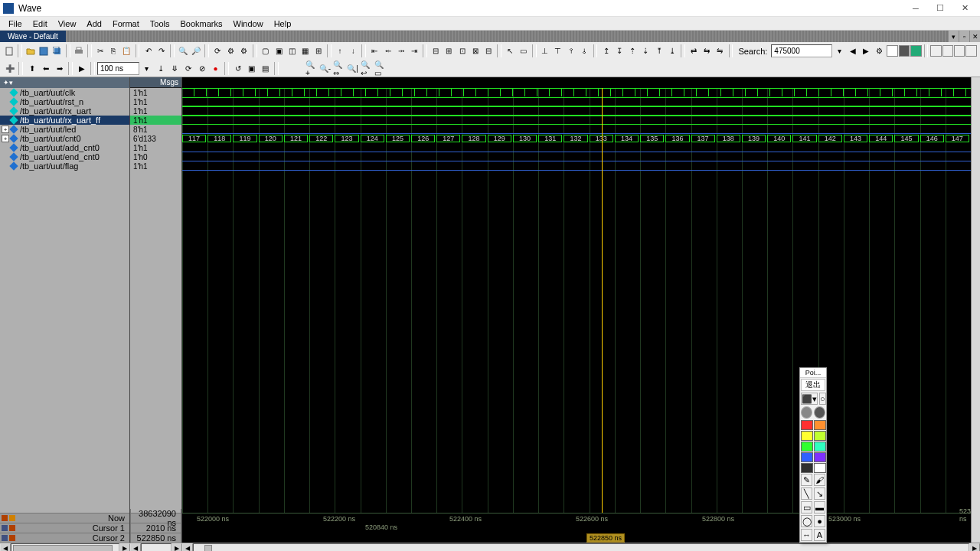 The height and width of the screenshot is (551, 980). Describe the element at coordinates (196, 51) in the screenshot. I see `find2-button: 🔎` at that location.